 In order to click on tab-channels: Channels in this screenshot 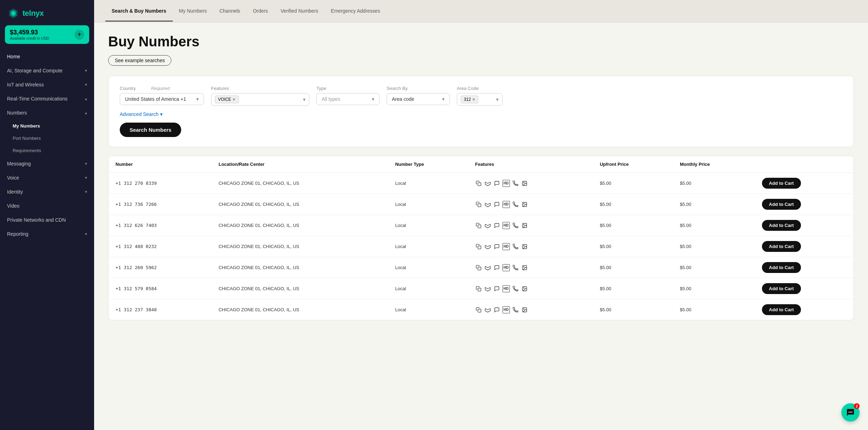, I will do `click(230, 11)`.